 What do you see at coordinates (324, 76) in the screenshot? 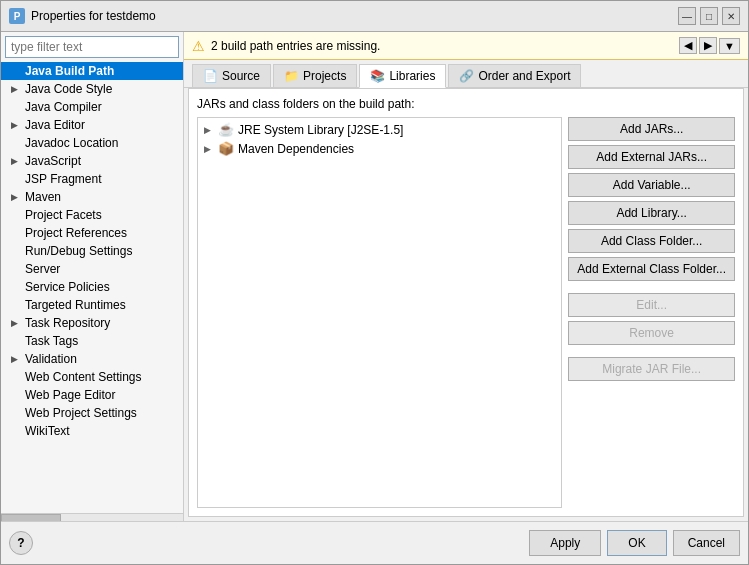
I see `tab-label-projects: Projects` at bounding box center [324, 76].